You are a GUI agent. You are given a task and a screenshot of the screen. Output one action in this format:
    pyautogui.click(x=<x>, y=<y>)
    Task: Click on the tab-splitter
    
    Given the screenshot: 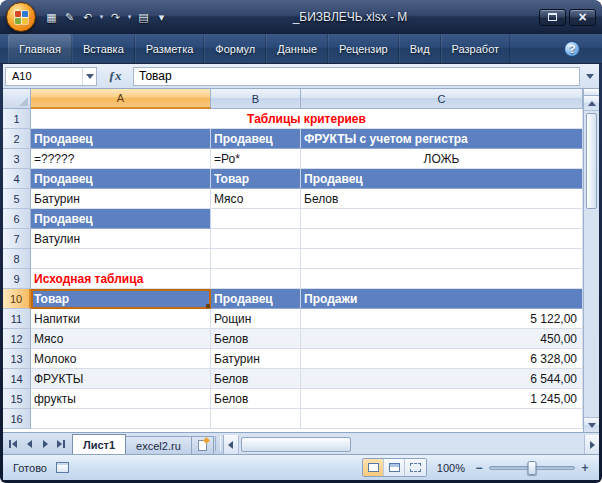 What is the action you would take?
    pyautogui.click(x=218, y=444)
    